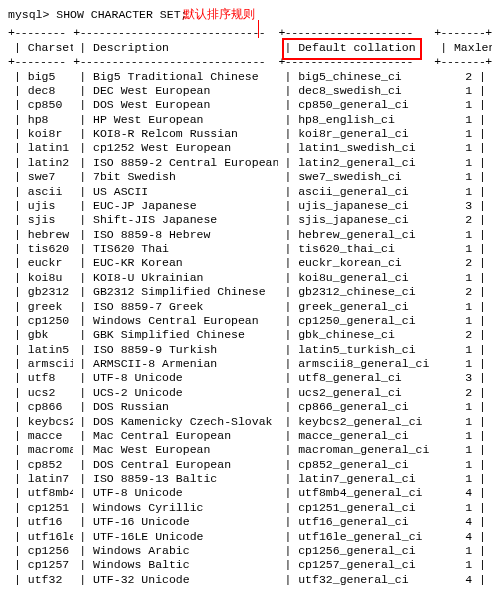 The width and height of the screenshot is (500, 589). I want to click on table-row: | cp852| DOS Central European| cp852_gen…, so click(250, 465).